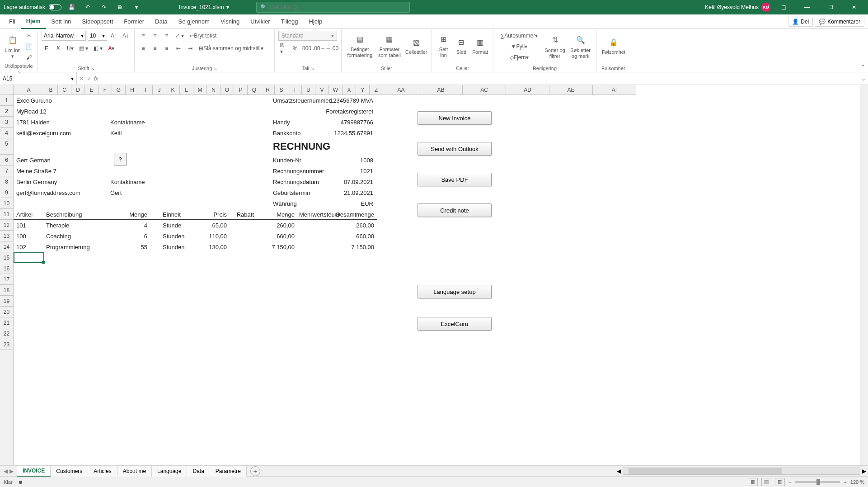 Image resolution: width=868 pixels, height=487 pixels. What do you see at coordinates (47, 48) in the screenshot?
I see `bold-button: F` at bounding box center [47, 48].